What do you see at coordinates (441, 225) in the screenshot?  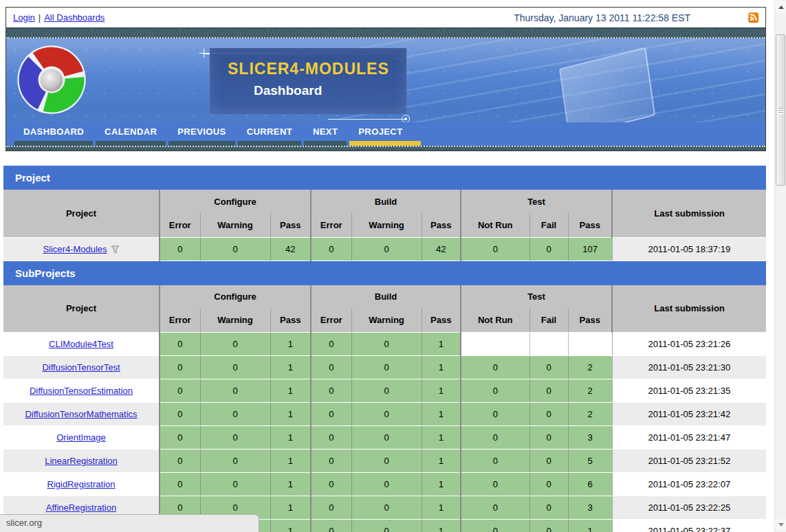 I see `column-header-build-pass: Pass` at bounding box center [441, 225].